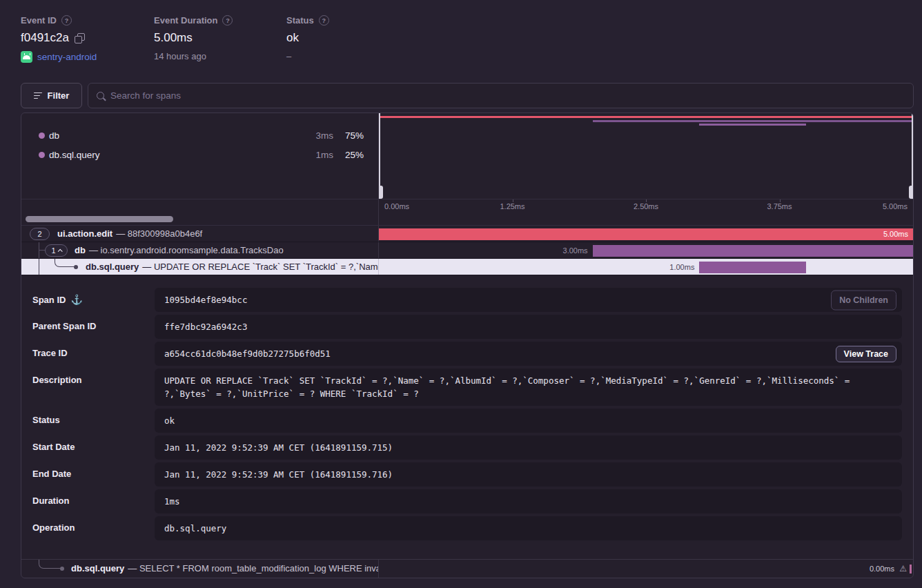 The width and height of the screenshot is (922, 588). I want to click on axis-label: 1.25ms, so click(512, 206).